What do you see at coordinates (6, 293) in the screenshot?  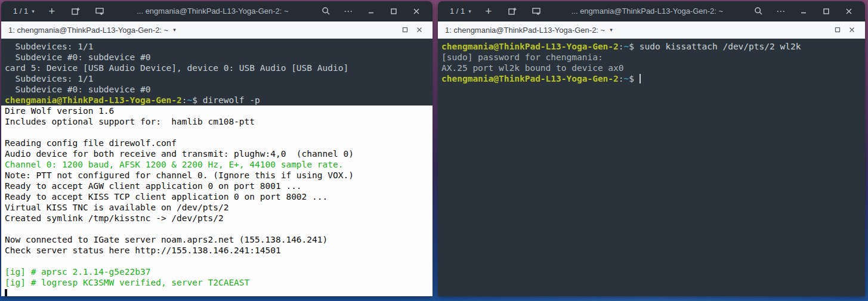 I see `text-cursor-block` at bounding box center [6, 293].